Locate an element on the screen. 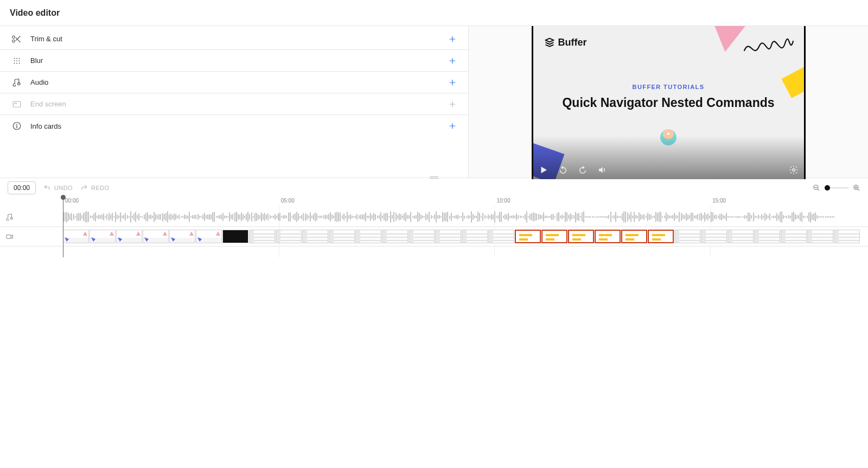  playhead is located at coordinates (63, 227).